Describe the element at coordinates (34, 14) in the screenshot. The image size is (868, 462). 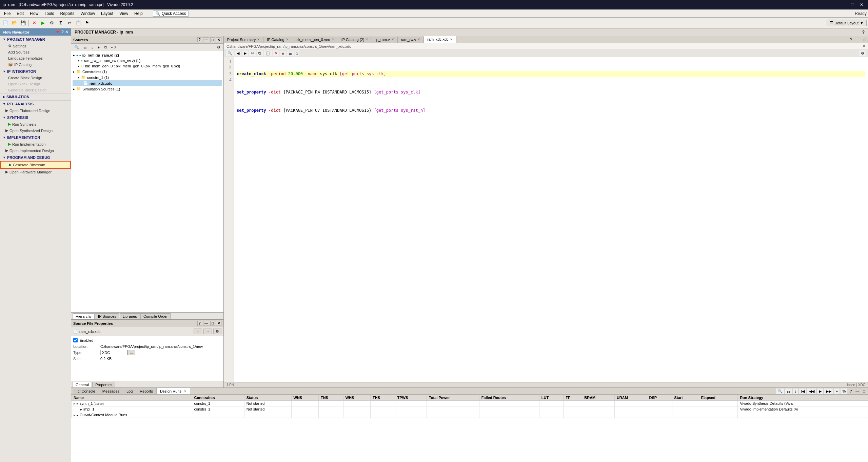
I see `menu-flow: Flow` at that location.